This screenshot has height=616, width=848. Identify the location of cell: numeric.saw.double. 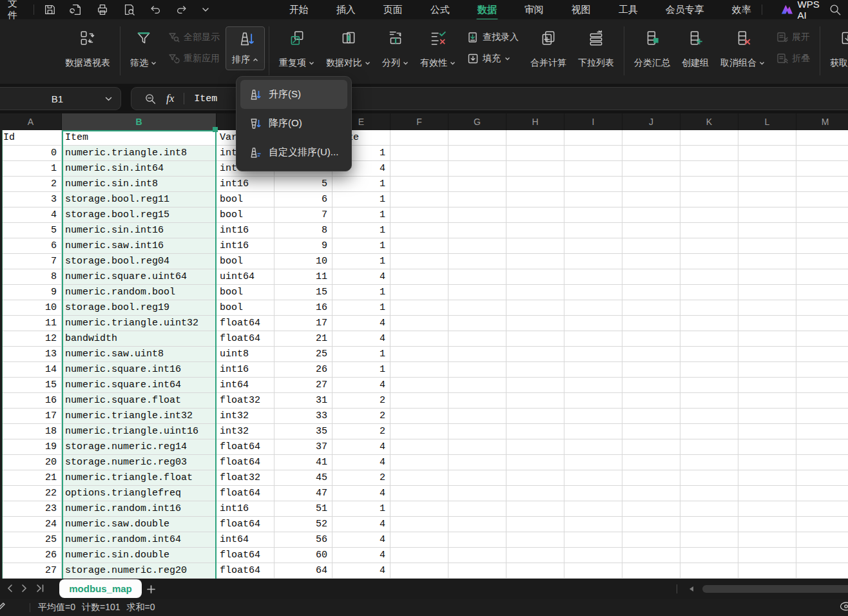
(139, 525).